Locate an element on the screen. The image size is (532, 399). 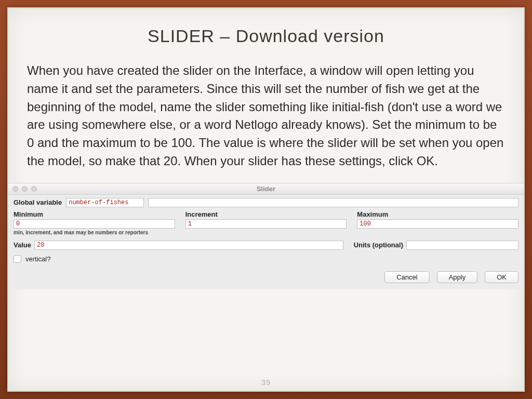
slide-title: SLIDER – Download version is located at coordinates (266, 36).